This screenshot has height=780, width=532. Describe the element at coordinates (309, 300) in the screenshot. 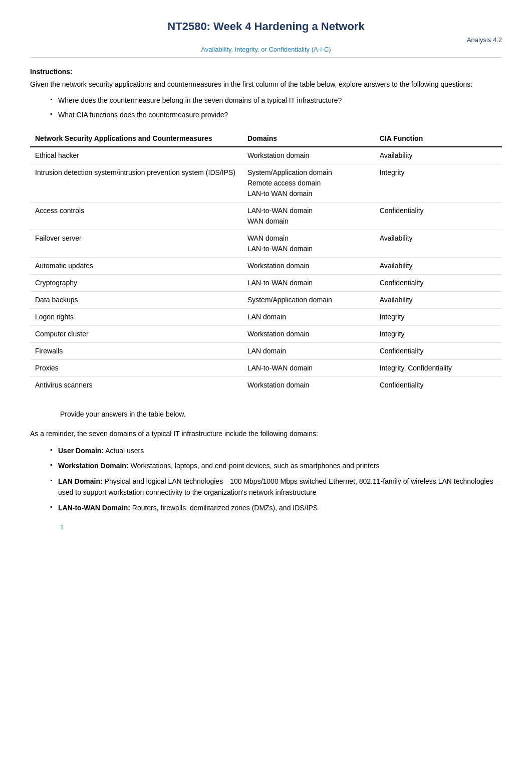

I see `domain-cell: System/Application domain` at that location.